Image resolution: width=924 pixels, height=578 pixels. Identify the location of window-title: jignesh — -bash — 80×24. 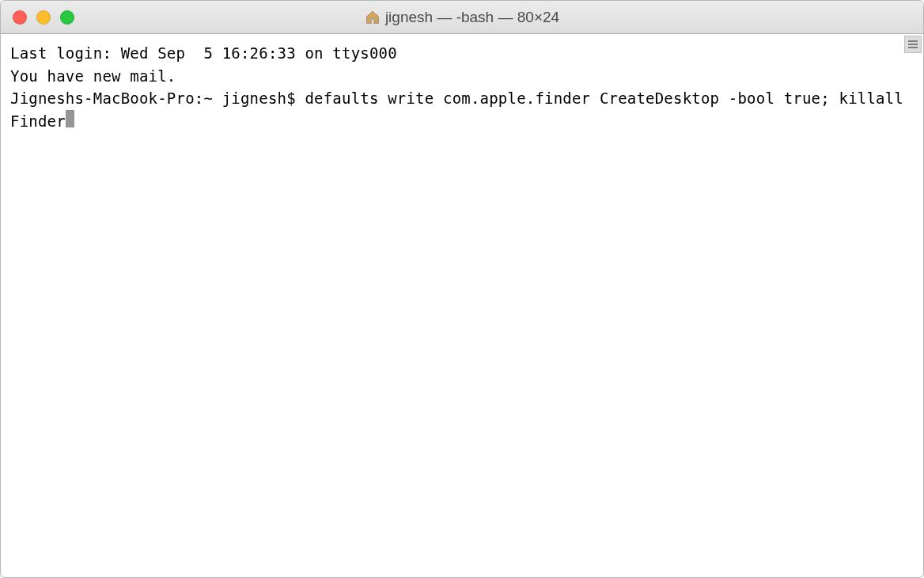
(472, 17).